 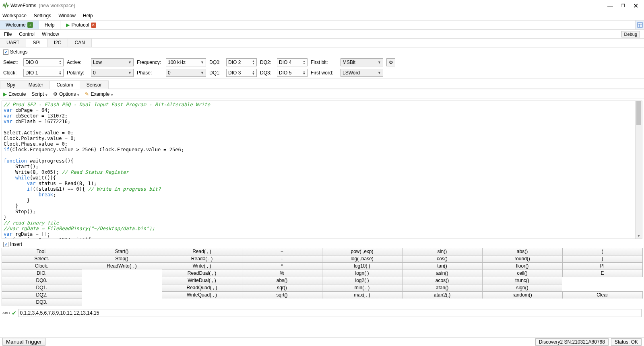 What do you see at coordinates (51, 34) in the screenshot?
I see `menu-window2: Window` at bounding box center [51, 34].